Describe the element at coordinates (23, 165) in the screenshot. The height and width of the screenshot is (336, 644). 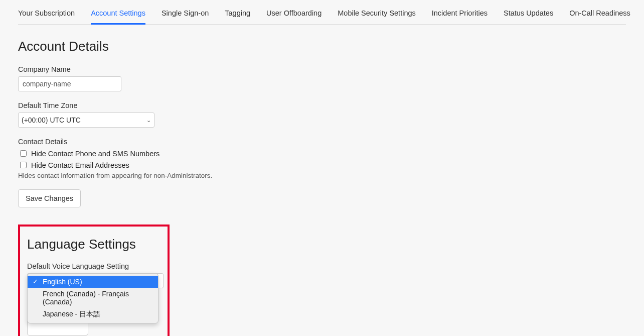
I see `hide-email-checkbox` at that location.